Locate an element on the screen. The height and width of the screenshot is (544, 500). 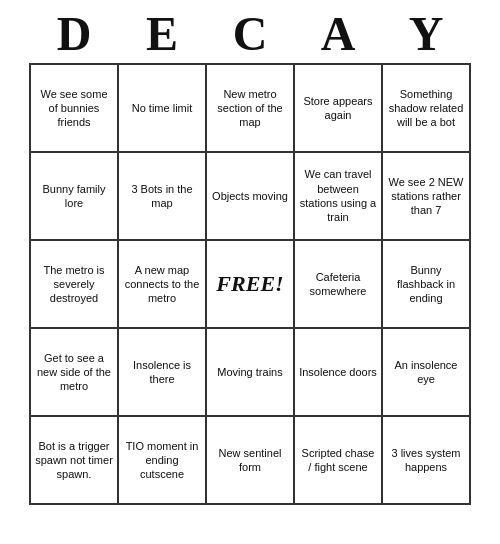
cell-label: We see some of bunnies friends is located at coordinates (74, 108).